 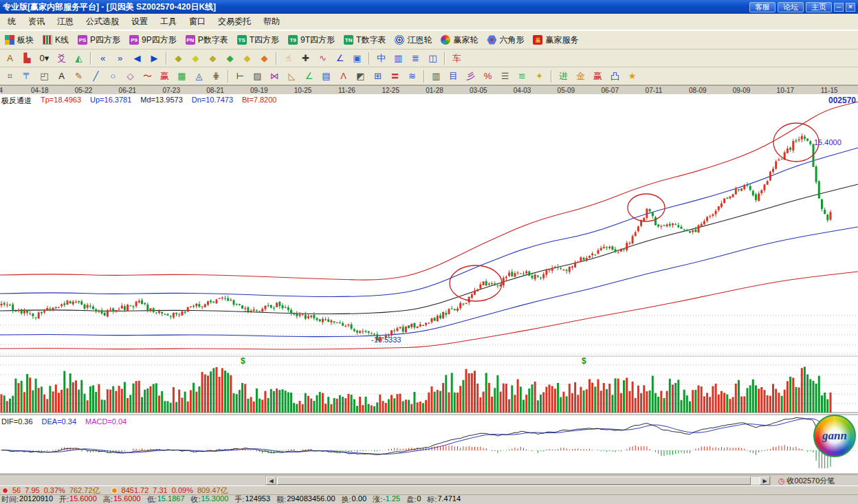 I want to click on menu-item-1: 资讯, so click(x=36, y=22).